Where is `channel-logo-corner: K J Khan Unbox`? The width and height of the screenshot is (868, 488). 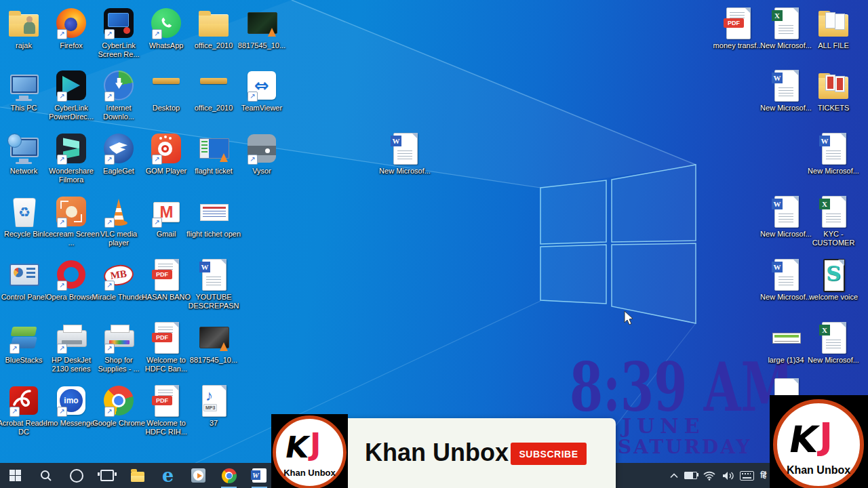 channel-logo-corner: K J Khan Unbox is located at coordinates (819, 442).